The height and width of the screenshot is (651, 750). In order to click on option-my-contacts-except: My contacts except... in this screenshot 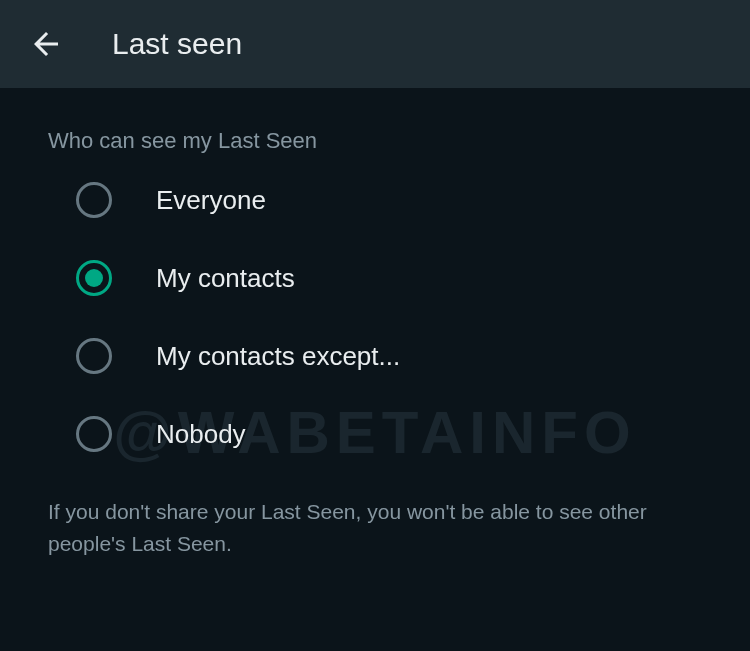, I will do `click(389, 356)`.